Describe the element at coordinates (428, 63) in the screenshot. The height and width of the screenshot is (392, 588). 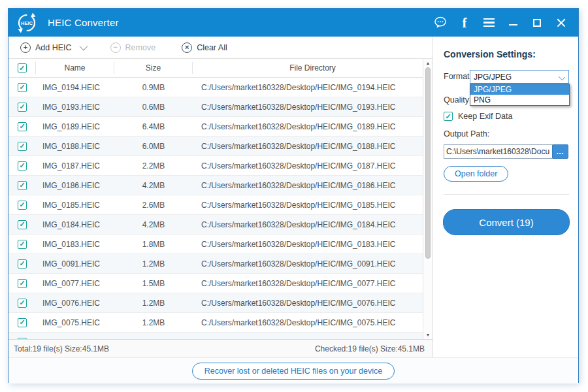
I see `scroll-up-icon: ▲` at that location.